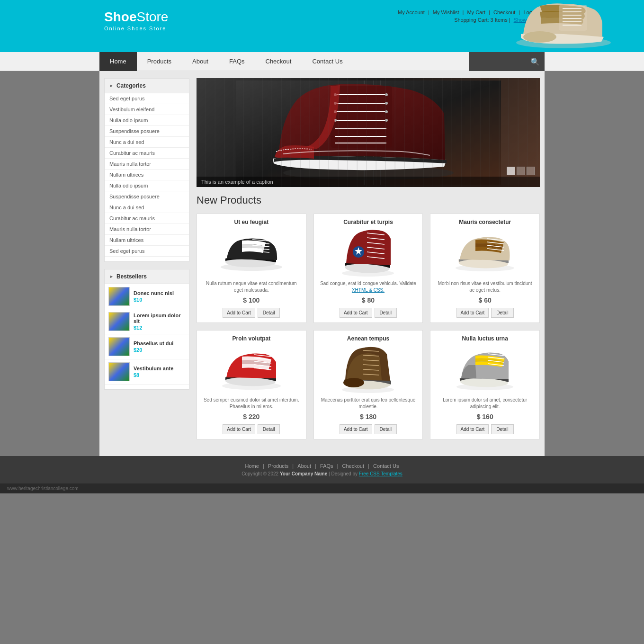  Describe the element at coordinates (368, 200) in the screenshot. I see `section-title: New Products` at that location.